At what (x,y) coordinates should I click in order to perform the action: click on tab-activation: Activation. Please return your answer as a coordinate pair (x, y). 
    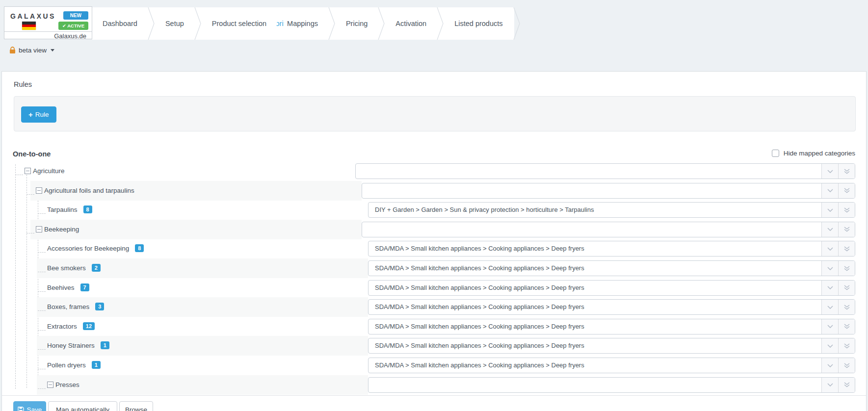
    Looking at the image, I should click on (411, 24).